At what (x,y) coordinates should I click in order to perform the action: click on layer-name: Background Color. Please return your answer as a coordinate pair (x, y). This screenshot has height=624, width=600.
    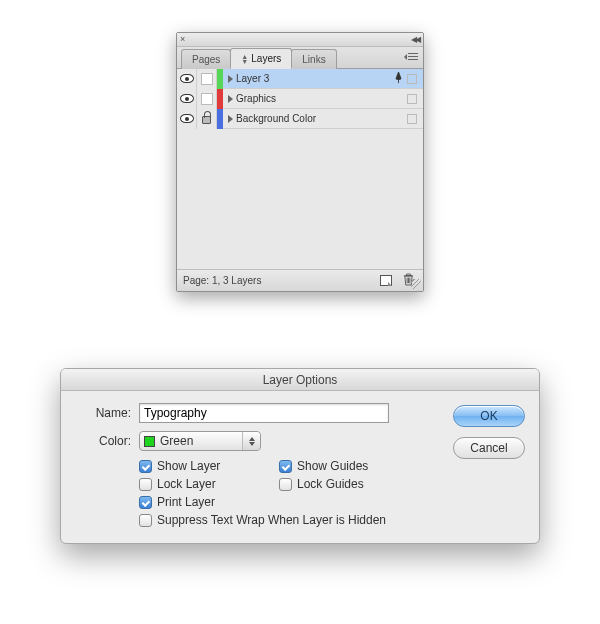
    Looking at the image, I should click on (312, 118).